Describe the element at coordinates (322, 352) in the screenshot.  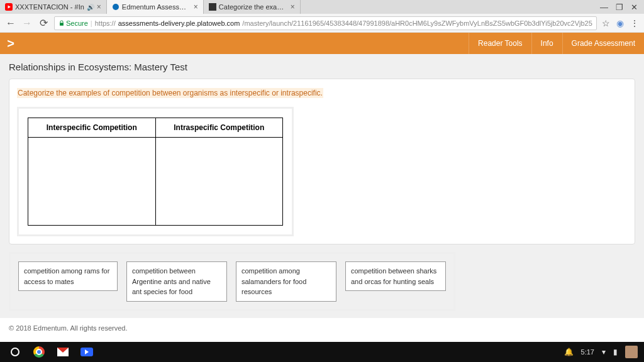
I see `os-taskbar: 🔔 5:17 ▾ ▮` at that location.